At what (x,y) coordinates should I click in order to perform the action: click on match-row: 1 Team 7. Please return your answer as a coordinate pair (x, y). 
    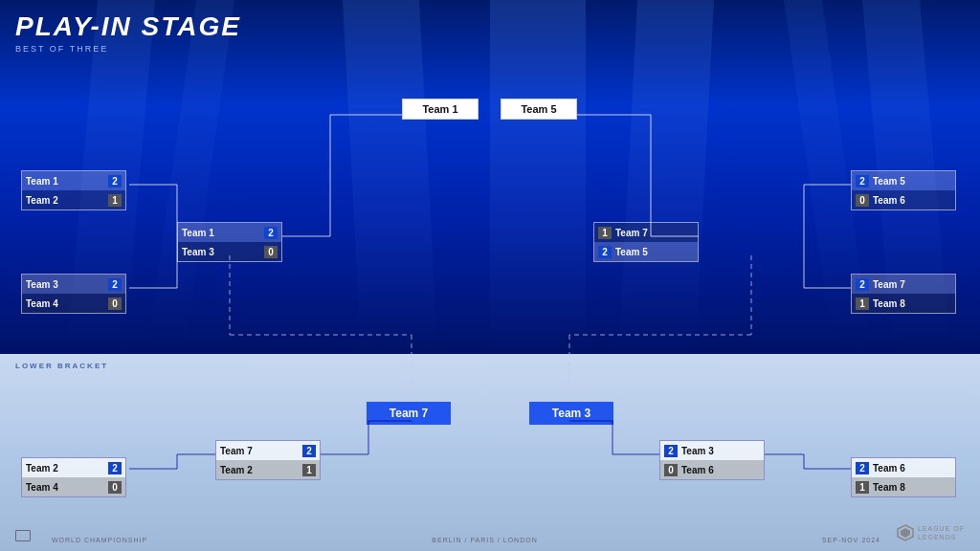
    Looking at the image, I should click on (646, 232).